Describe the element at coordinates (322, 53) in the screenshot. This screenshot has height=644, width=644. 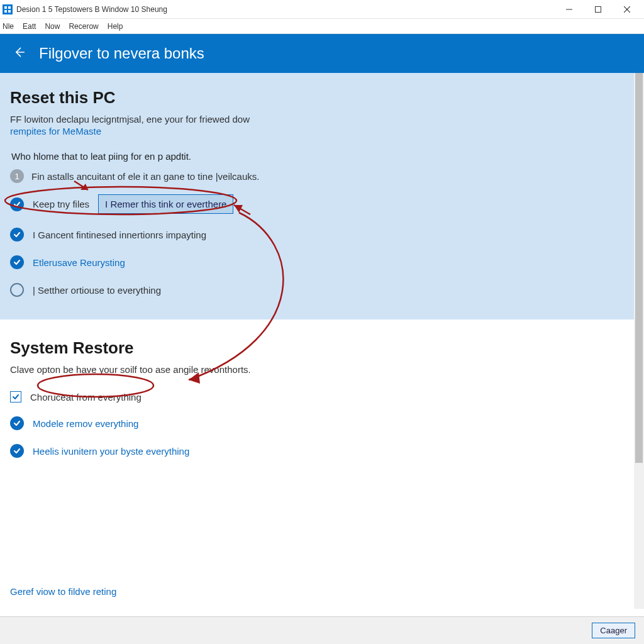
I see `page-header: Filgover to nevera bonks` at that location.